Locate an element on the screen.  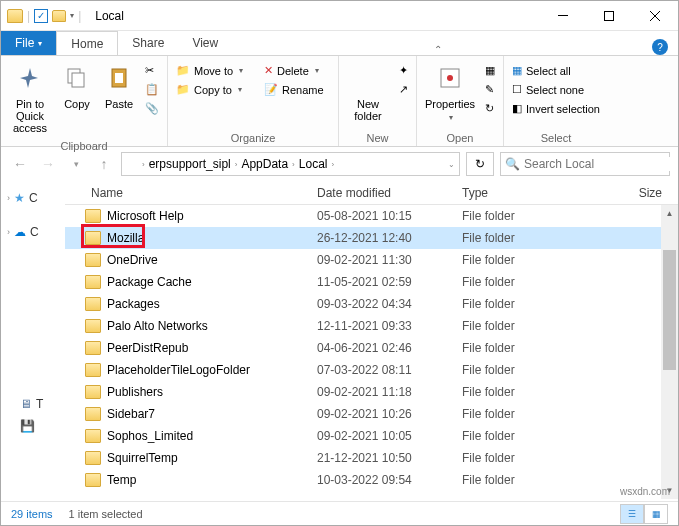
qat-dropdown-icon: ▾ is located at coordinates (72, 16).